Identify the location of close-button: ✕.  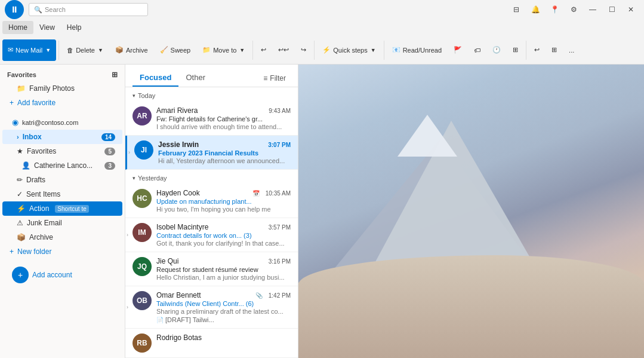
(631, 10).